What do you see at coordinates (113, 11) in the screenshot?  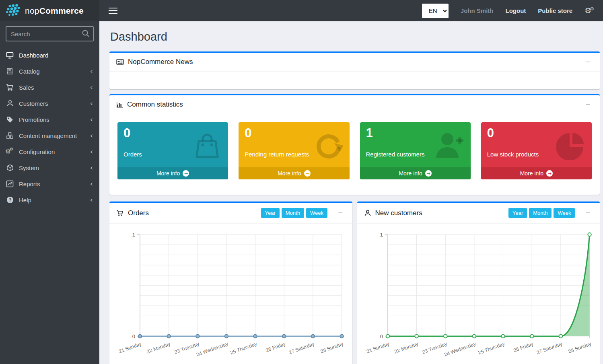 I see `sidebar-toggle-button` at bounding box center [113, 11].